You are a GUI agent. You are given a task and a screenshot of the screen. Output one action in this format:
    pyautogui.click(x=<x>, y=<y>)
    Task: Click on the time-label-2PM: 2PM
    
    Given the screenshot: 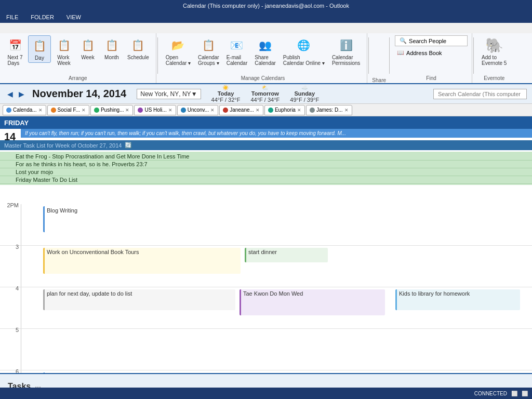 What is the action you would take?
    pyautogui.click(x=10, y=221)
    